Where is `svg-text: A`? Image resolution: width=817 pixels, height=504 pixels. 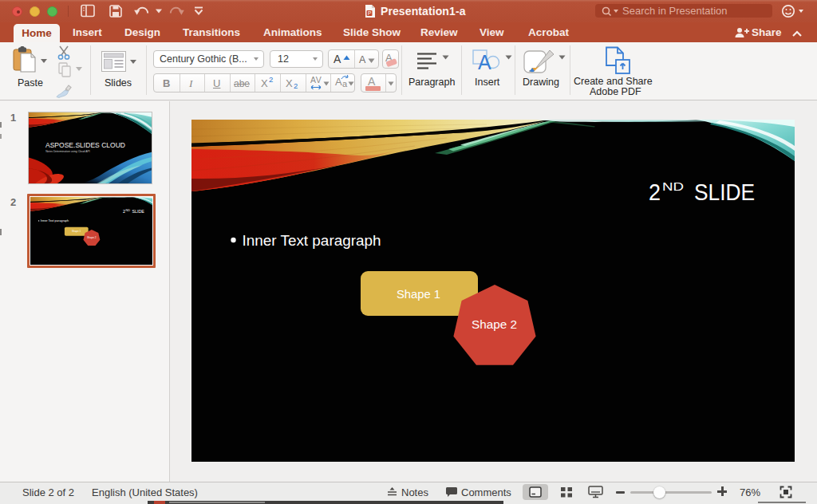 svg-text: A is located at coordinates (485, 62).